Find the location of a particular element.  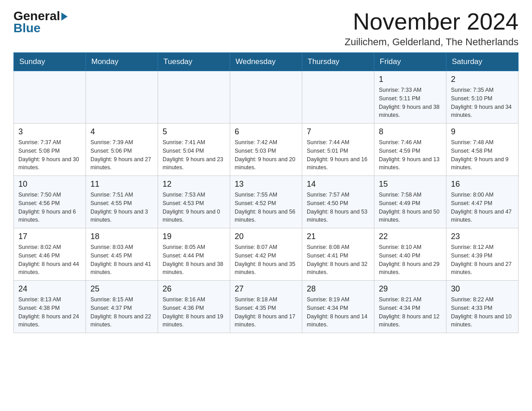

day-info: Sunrise: 7:44 AMSunset: 5:01 PMDaylight:… is located at coordinates (338, 155).